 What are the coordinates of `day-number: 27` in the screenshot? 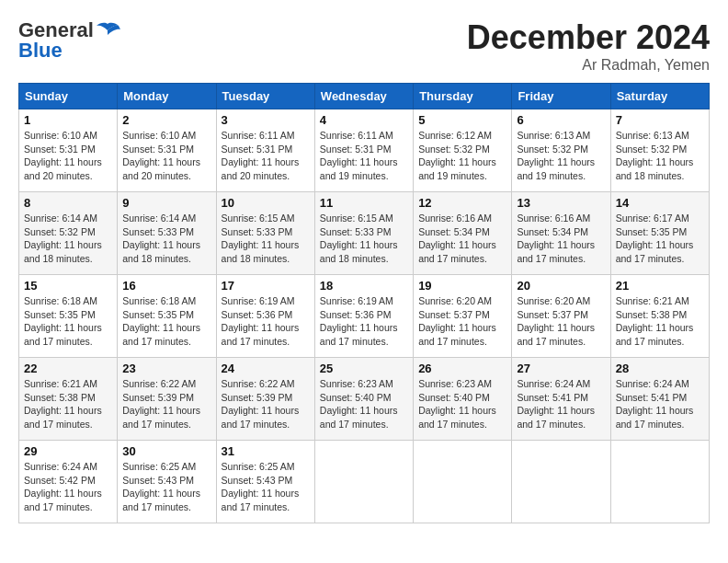 It's located at (561, 368).